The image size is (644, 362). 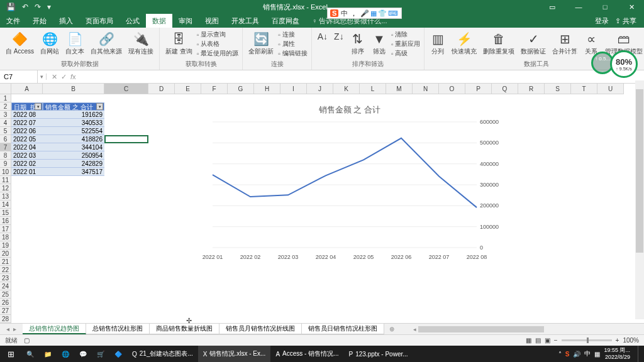 I want to click on col-header-D: D, so click(x=162, y=89).